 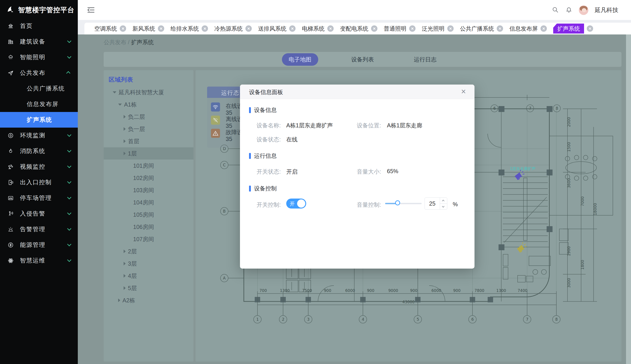 What do you see at coordinates (149, 264) in the screenshot?
I see `tree-node-floor3: 3层` at bounding box center [149, 264].